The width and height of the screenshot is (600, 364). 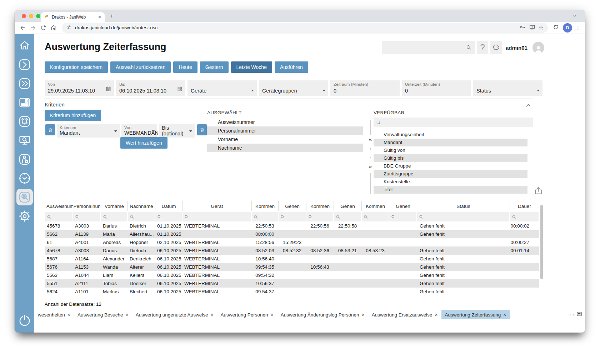 What do you see at coordinates (292, 267) in the screenshot?
I see `table-row: 5676A1153WandaAlterer06.10.2025WEBTERMIN…` at bounding box center [292, 267].